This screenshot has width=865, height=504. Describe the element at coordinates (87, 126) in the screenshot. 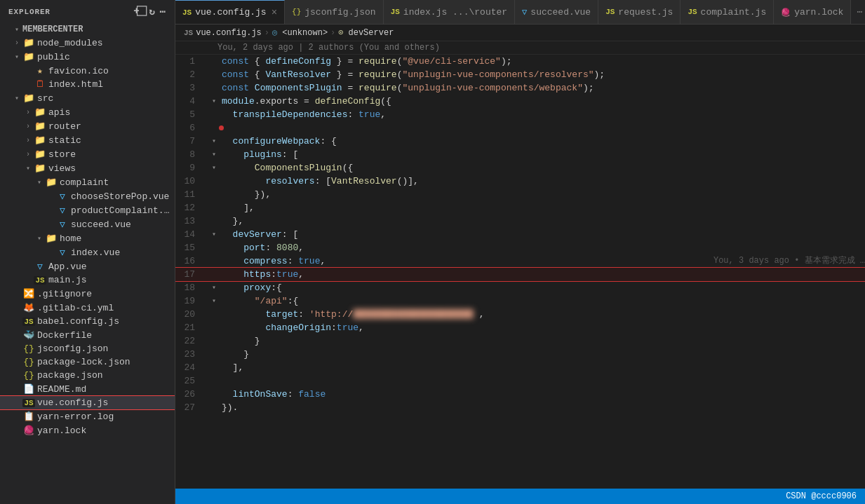

I see `sidebar-item-router: ›📁router` at that location.